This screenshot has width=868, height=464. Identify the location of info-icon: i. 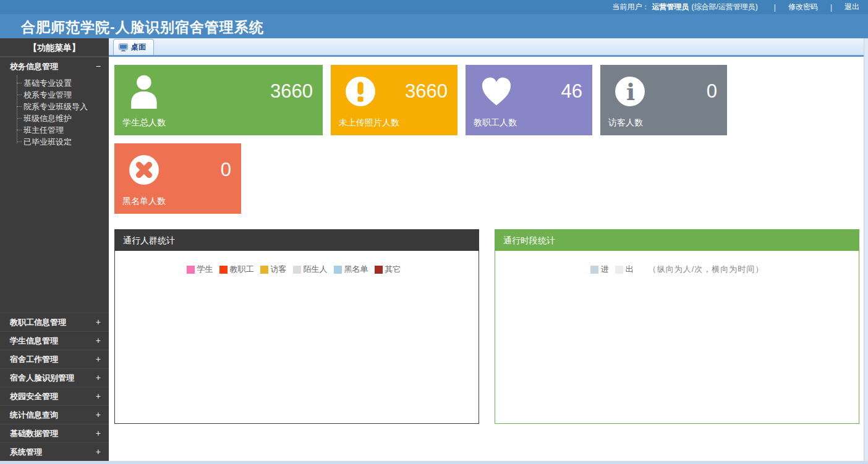
(630, 91).